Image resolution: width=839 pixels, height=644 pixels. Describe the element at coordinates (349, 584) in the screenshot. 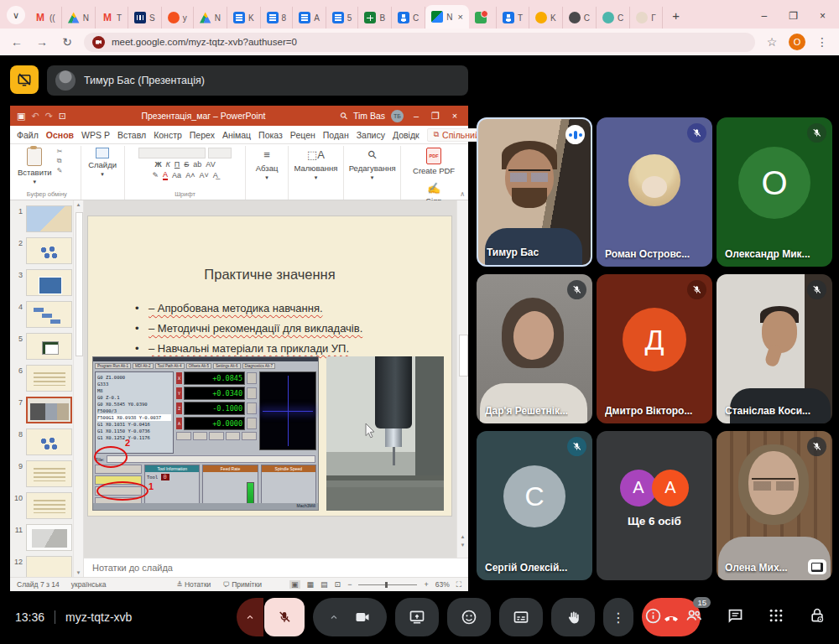

I see `zoom-out-icon: −` at that location.